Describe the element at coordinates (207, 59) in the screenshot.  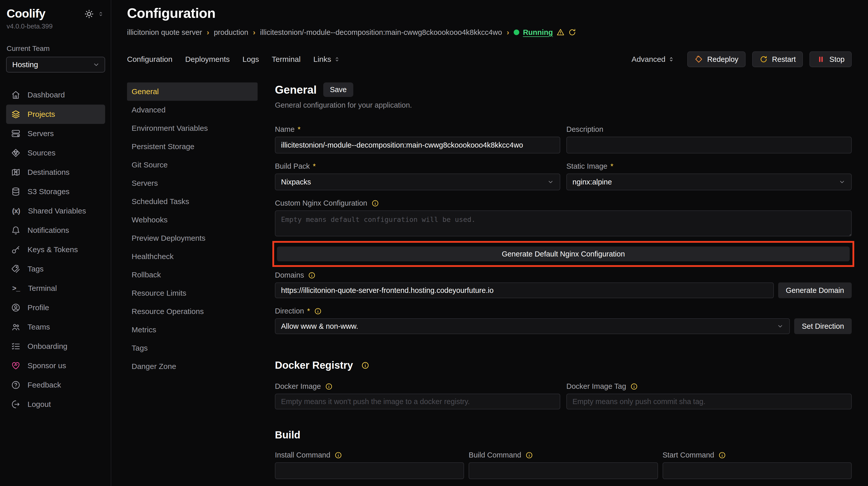
I see `tab-deployments: Deployments` at that location.